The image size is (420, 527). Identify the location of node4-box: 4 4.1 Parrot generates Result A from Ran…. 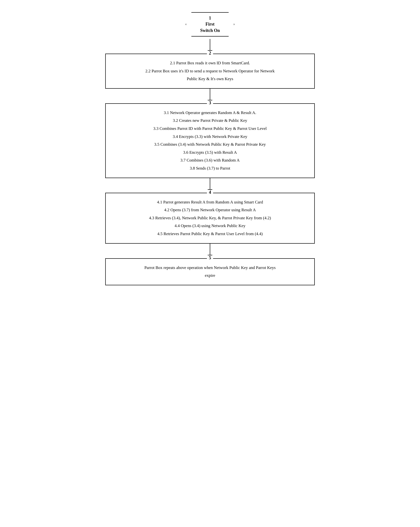
(210, 218).